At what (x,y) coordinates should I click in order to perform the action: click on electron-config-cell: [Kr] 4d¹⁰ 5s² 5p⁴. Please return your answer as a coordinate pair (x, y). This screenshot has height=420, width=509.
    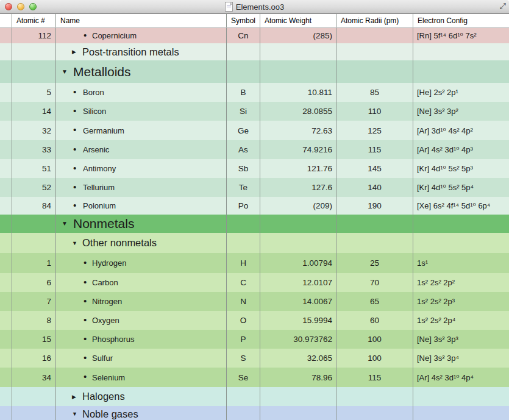
    Looking at the image, I should click on (461, 188).